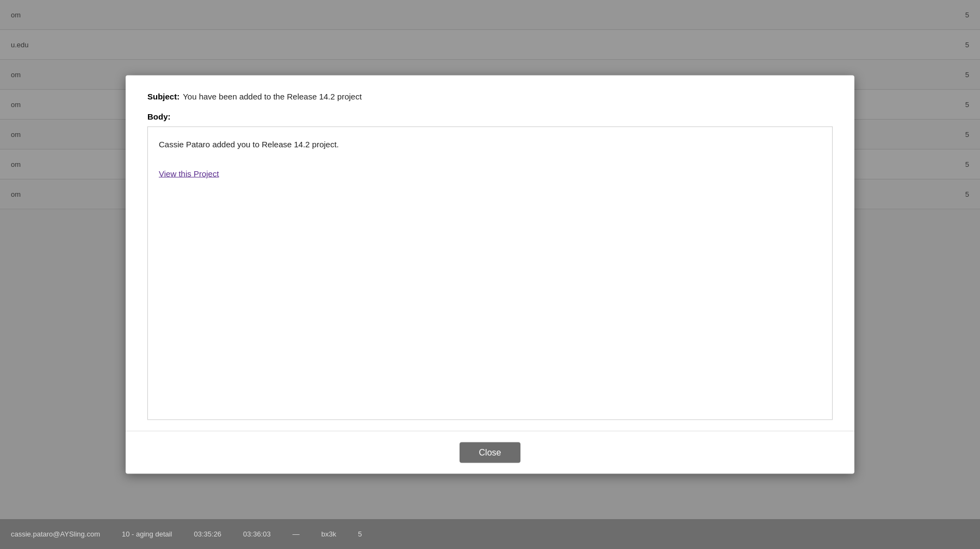 This screenshot has height=549, width=980. I want to click on modal-footer: Close, so click(490, 452).